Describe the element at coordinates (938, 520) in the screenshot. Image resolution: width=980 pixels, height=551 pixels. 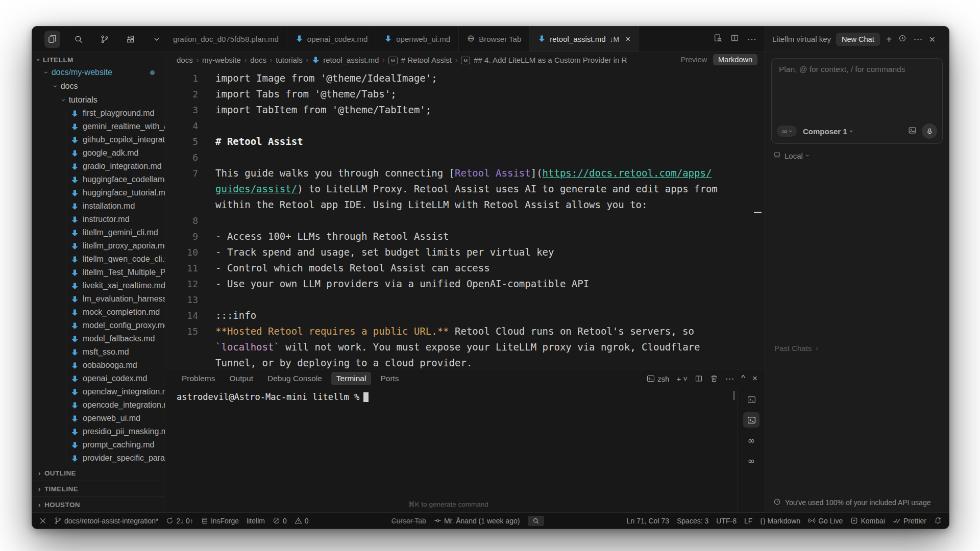
I see `status-item-bell` at that location.